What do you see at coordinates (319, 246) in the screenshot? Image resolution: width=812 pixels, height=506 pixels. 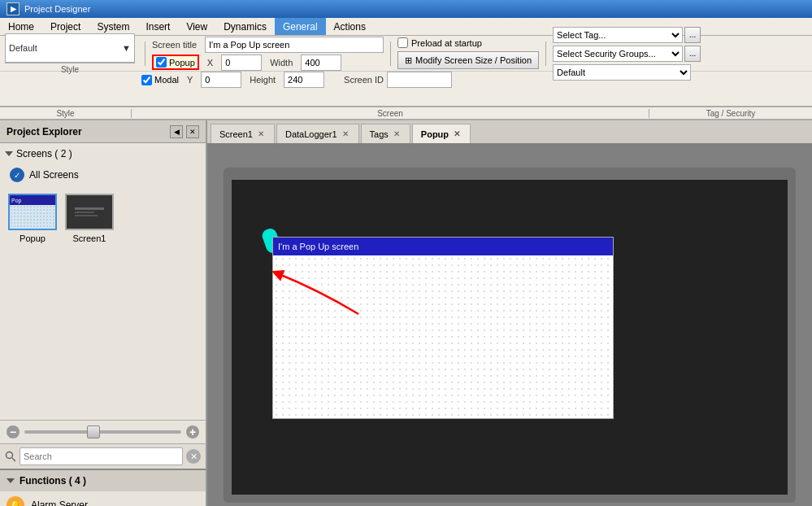 I see `popup-title-text: I'm a Pop Up screen` at bounding box center [319, 246].